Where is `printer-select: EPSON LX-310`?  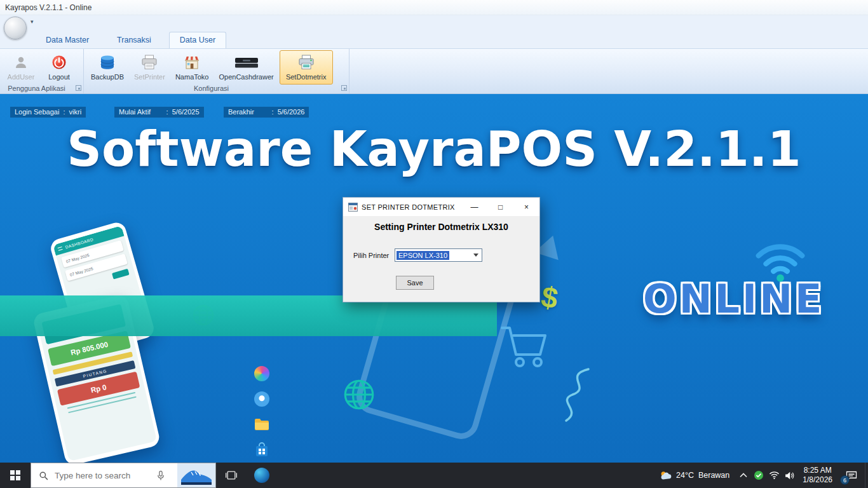 printer-select: EPSON LX-310 is located at coordinates (438, 255).